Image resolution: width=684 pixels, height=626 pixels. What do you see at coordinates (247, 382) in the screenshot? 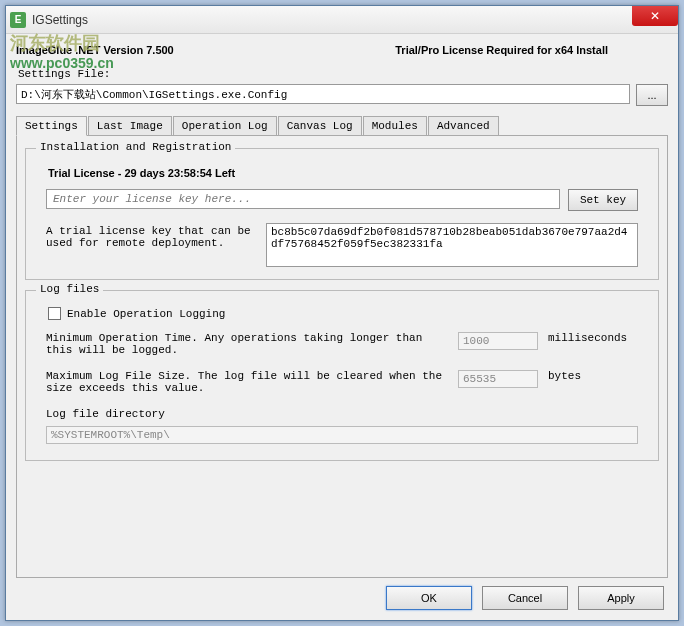
I see `max-size-desc: Maximum Log File Size. The log file will…` at bounding box center [247, 382].